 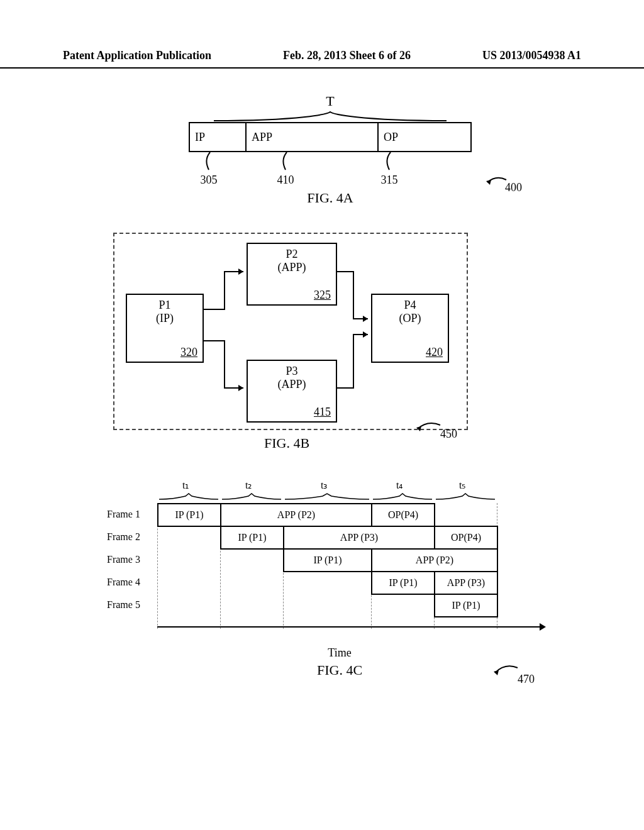 What do you see at coordinates (330, 198) in the screenshot?
I see `fig4a-caption: FIG. 4A` at bounding box center [330, 198].